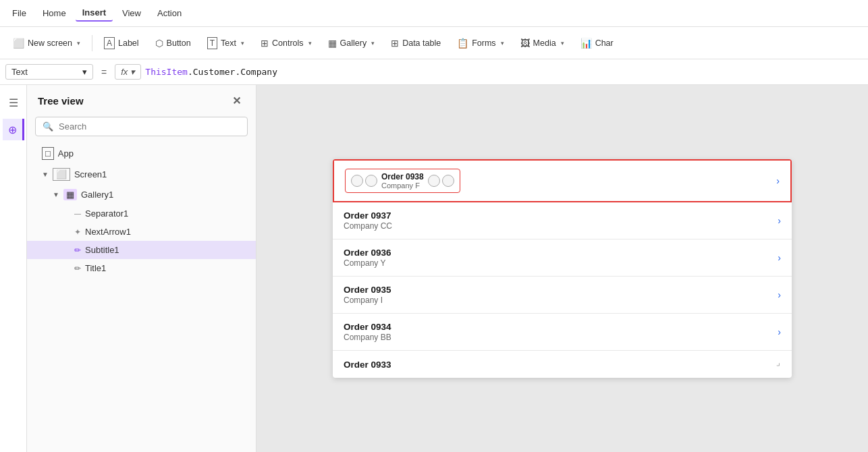 Image resolution: width=868 pixels, height=452 pixels. I want to click on gallery-item-0938: Order 0938 Company F ›, so click(562, 181).